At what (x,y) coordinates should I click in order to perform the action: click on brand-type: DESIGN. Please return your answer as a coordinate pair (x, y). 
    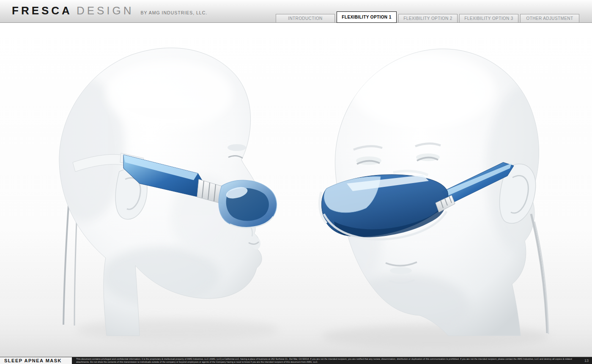
    Looking at the image, I should click on (105, 11).